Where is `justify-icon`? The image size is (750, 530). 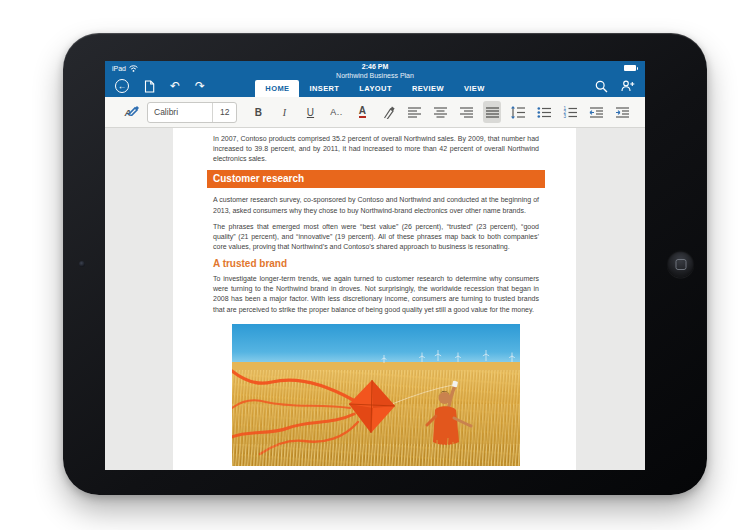
justify-icon is located at coordinates (492, 112).